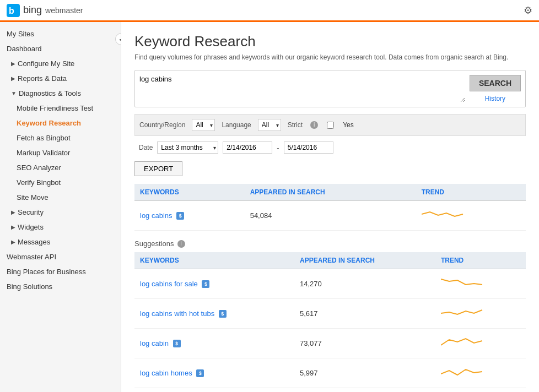 The width and height of the screenshot is (539, 392). Describe the element at coordinates (46, 64) in the screenshot. I see `sidebar-label: Configure My Site` at that location.